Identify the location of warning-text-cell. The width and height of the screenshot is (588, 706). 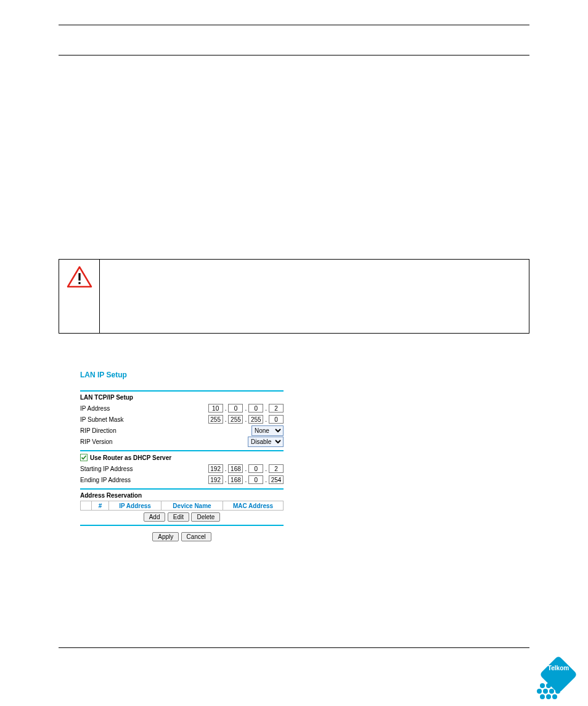
(314, 297).